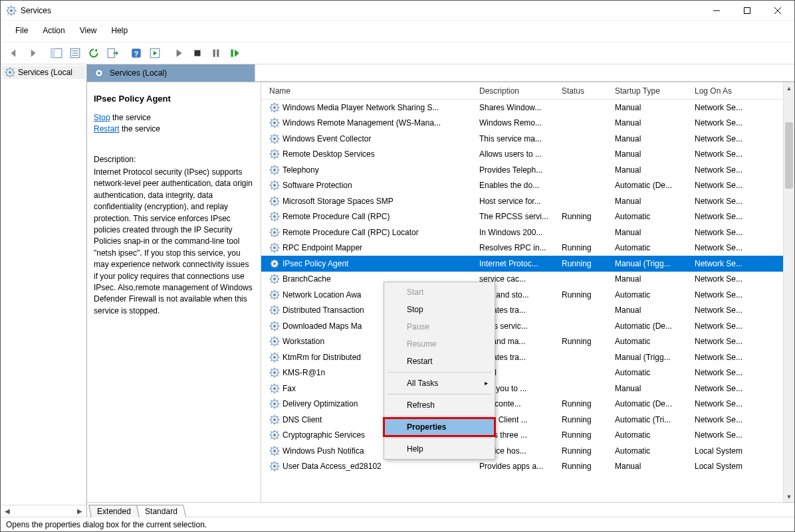  Describe the element at coordinates (161, 511) in the screenshot. I see `tab-standard: Standard` at that location.